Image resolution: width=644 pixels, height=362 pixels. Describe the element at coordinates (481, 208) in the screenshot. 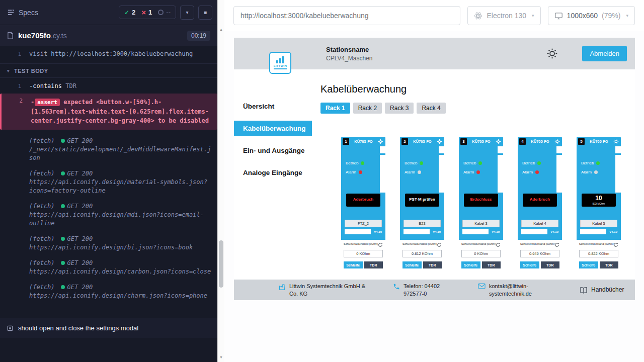

I see `device-card-3: 3 KÜ705-FO Betrieb Alarm Erdschluss Kabe…` at that location.